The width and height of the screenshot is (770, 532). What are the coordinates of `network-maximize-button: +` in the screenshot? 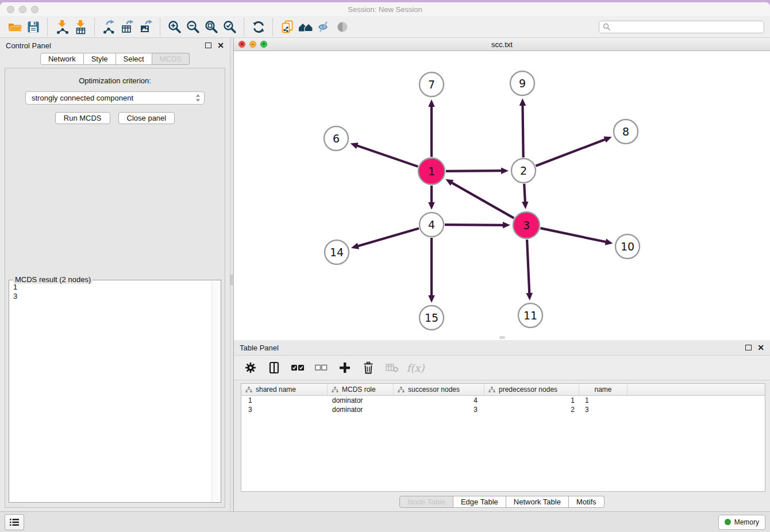 It's located at (264, 44).